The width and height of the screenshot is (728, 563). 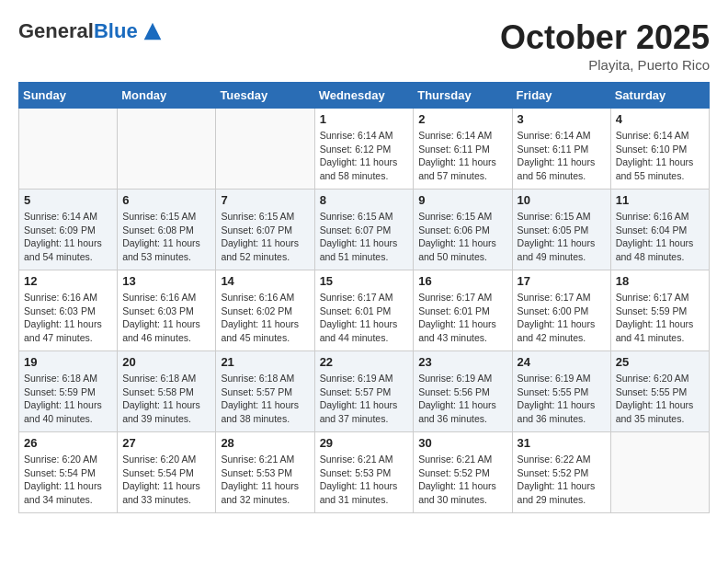 What do you see at coordinates (166, 399) in the screenshot?
I see `day-info: Sunrise: 6:18 AM Sunset: 5:58 PM Dayligh…` at bounding box center [166, 399].